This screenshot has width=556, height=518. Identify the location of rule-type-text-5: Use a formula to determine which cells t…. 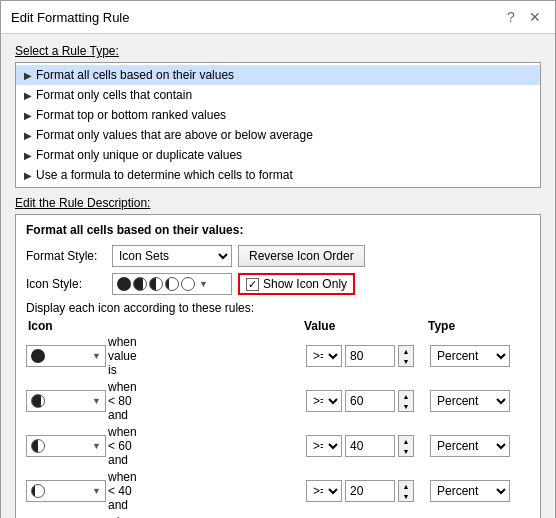
(164, 175).